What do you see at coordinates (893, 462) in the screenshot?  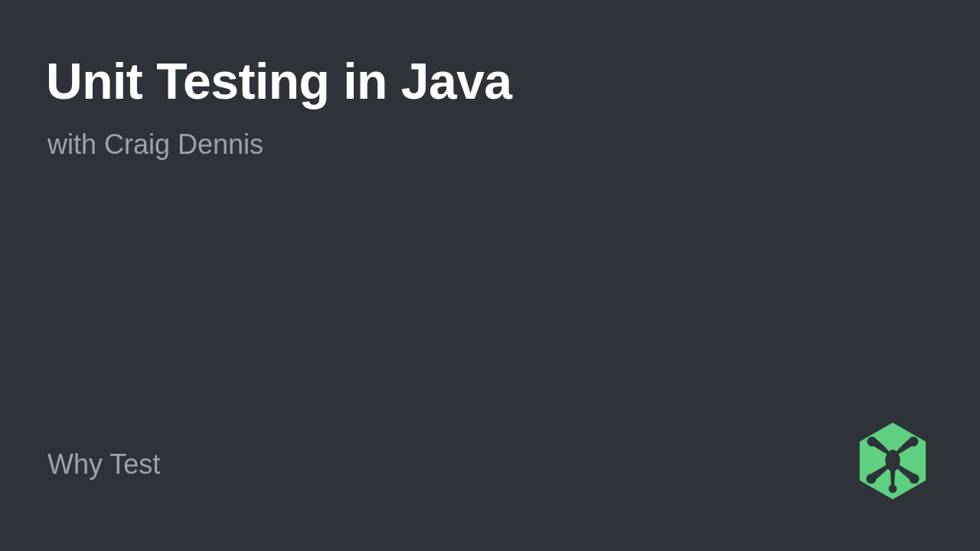 I see `treehouse-logo-icon` at bounding box center [893, 462].